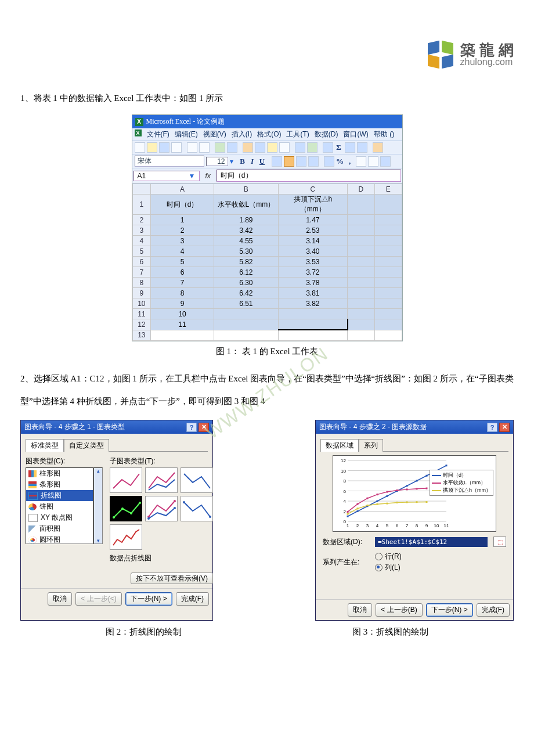 This screenshot has height=756, width=534. What do you see at coordinates (312, 204) in the screenshot?
I see `cell: 拱顶下沉△h（mm）` at bounding box center [312, 204].